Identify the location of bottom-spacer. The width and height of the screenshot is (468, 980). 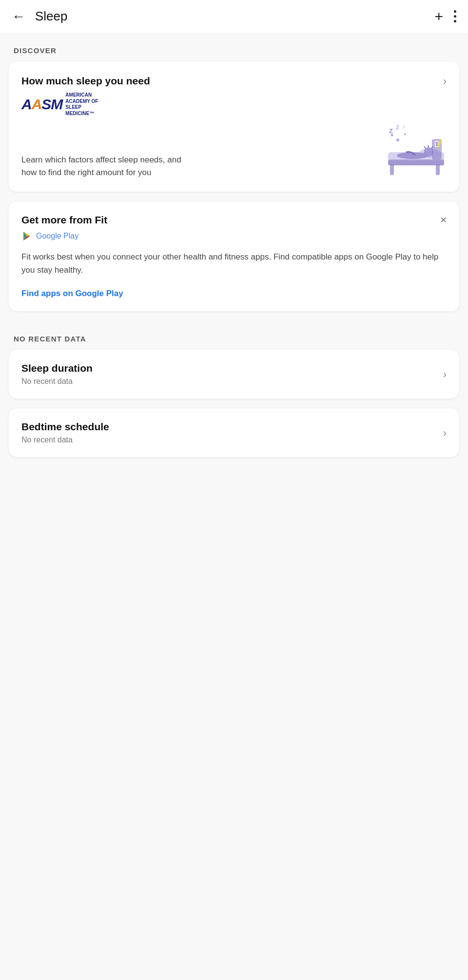
(234, 516).